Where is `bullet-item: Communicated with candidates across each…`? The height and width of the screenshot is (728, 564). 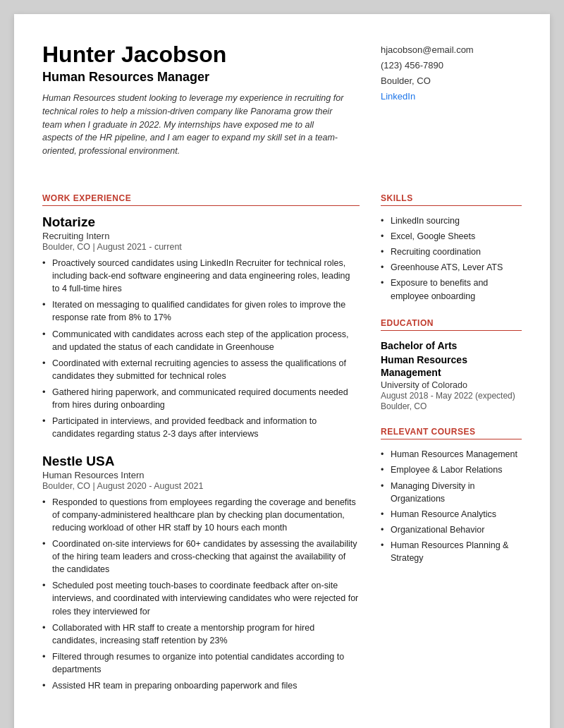
bullet-item: Communicated with candidates across each… is located at coordinates (201, 341).